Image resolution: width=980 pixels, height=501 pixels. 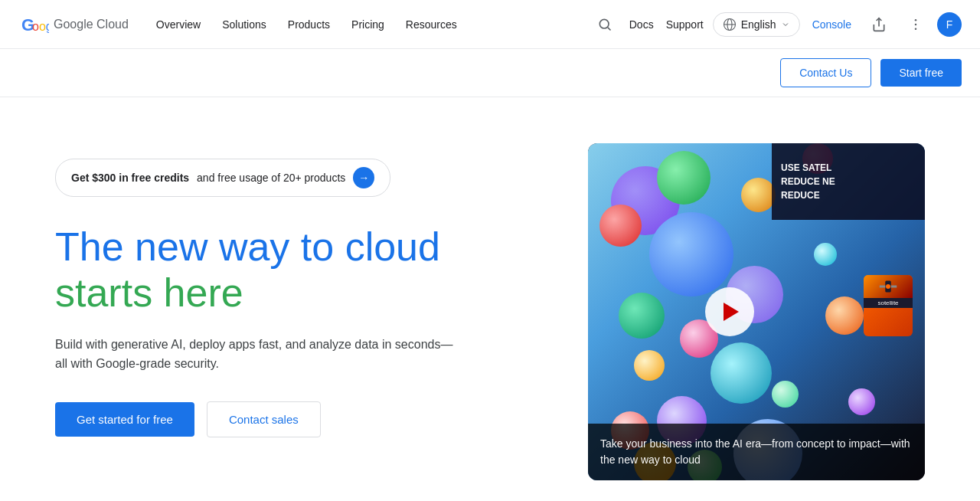 I want to click on nav-resources: Resources, so click(x=432, y=25).